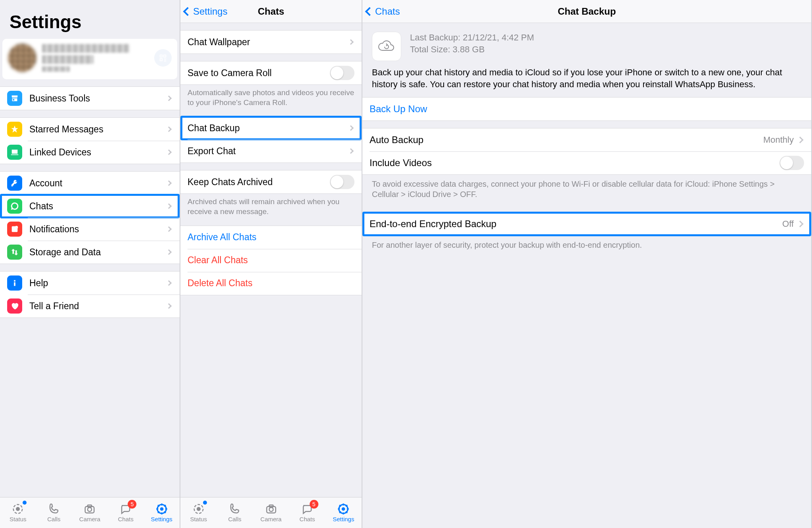 This screenshot has width=812, height=528. Describe the element at coordinates (587, 109) in the screenshot. I see `back-up-now-row: Back Up Now` at that location.